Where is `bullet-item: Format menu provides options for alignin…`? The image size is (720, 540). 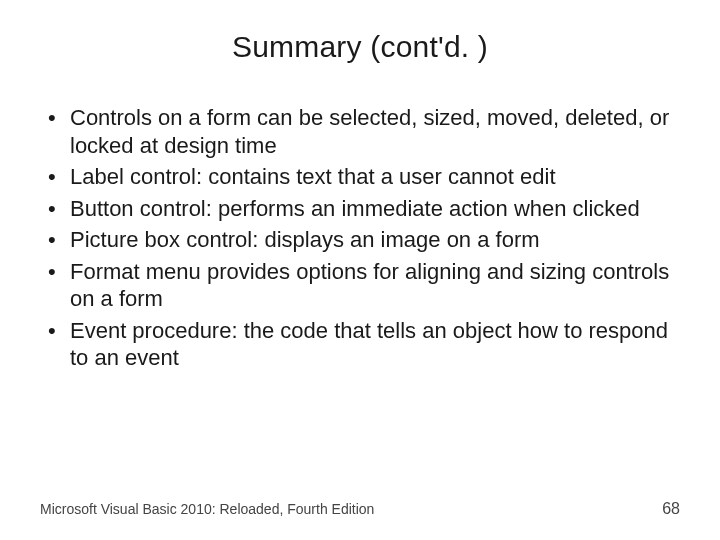 bullet-item: Format menu provides options for alignin… is located at coordinates (360, 286).